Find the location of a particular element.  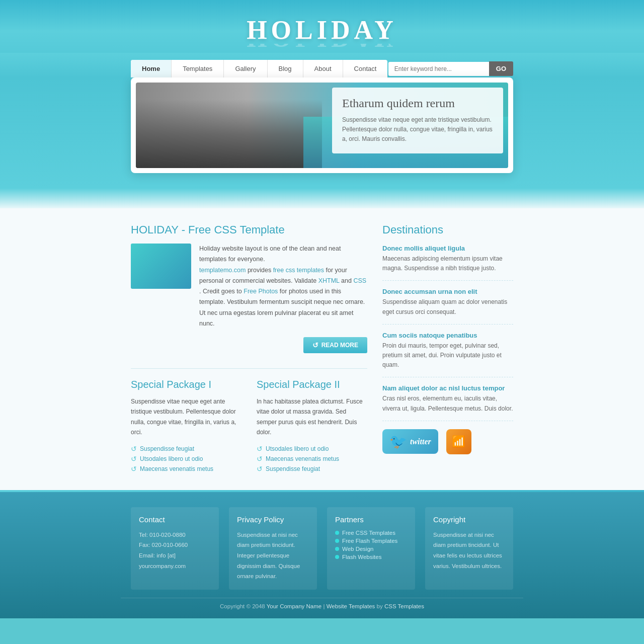

pkg-icon-5: ↺ is located at coordinates (260, 459).